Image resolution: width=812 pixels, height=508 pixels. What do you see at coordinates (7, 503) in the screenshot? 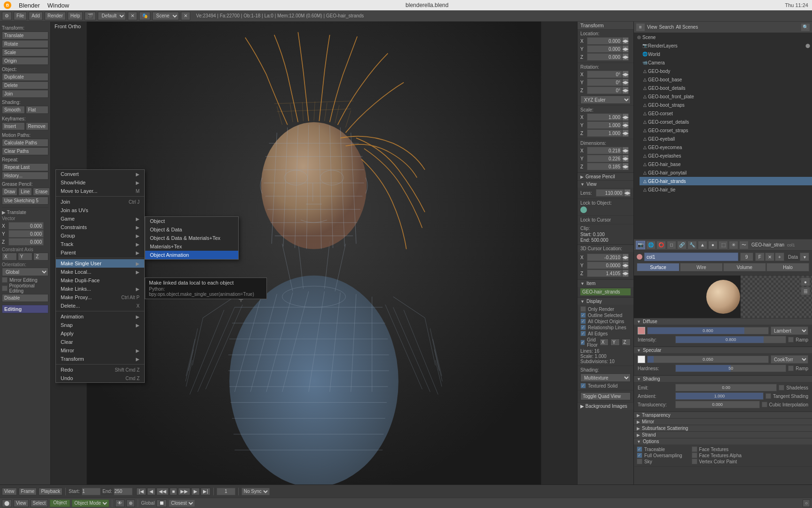
I see `mode-icon-btn: ⬤` at bounding box center [7, 503].